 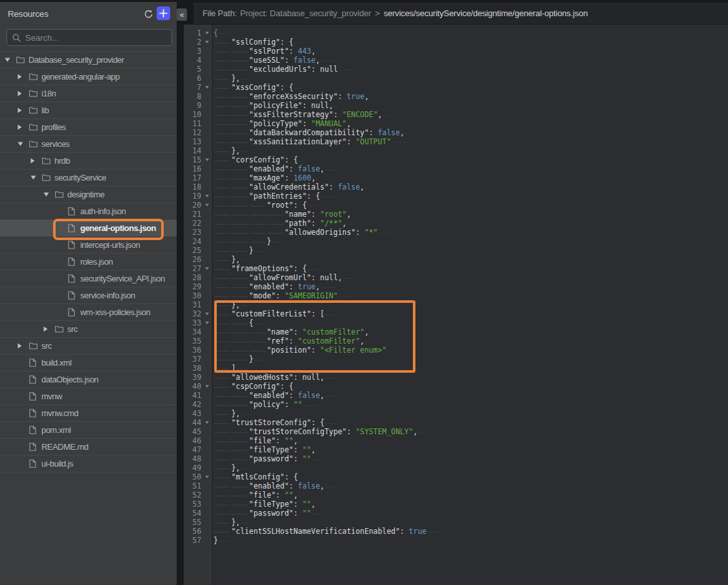 I want to click on tree-item-readme-md: README.md, so click(x=88, y=447).